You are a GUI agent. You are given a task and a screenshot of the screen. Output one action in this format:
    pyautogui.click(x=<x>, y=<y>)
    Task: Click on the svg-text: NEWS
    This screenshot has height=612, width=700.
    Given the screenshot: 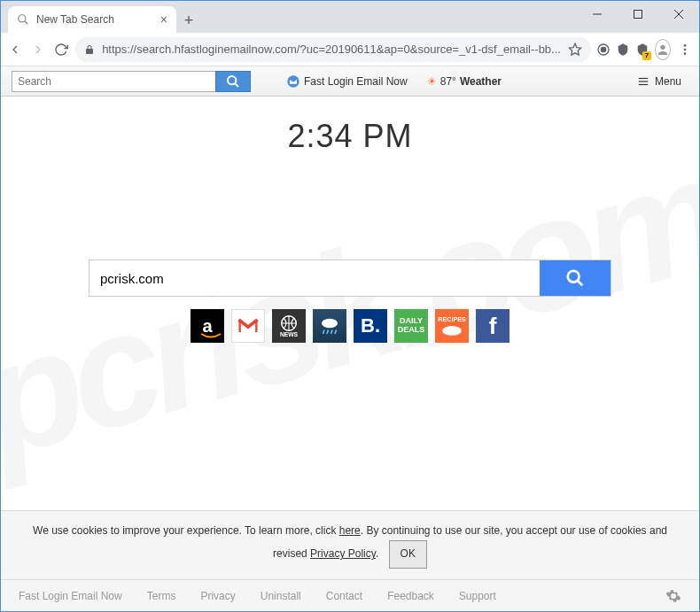 What is the action you would take?
    pyautogui.click(x=289, y=335)
    